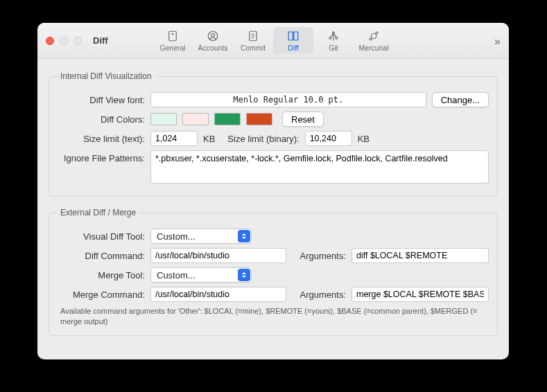  I want to click on size-binary-input, so click(329, 139).